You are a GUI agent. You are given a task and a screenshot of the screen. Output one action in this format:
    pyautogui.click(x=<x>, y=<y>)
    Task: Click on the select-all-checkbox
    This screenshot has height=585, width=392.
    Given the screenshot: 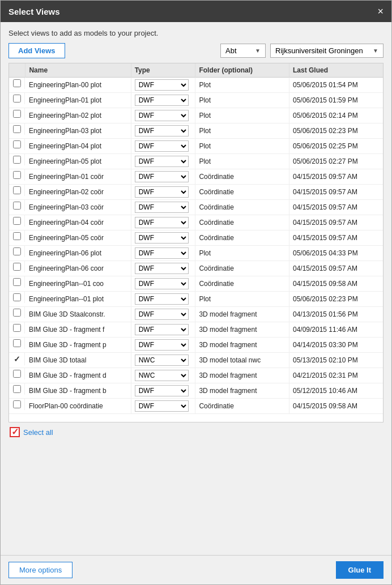 What is the action you would take?
    pyautogui.click(x=15, y=432)
    